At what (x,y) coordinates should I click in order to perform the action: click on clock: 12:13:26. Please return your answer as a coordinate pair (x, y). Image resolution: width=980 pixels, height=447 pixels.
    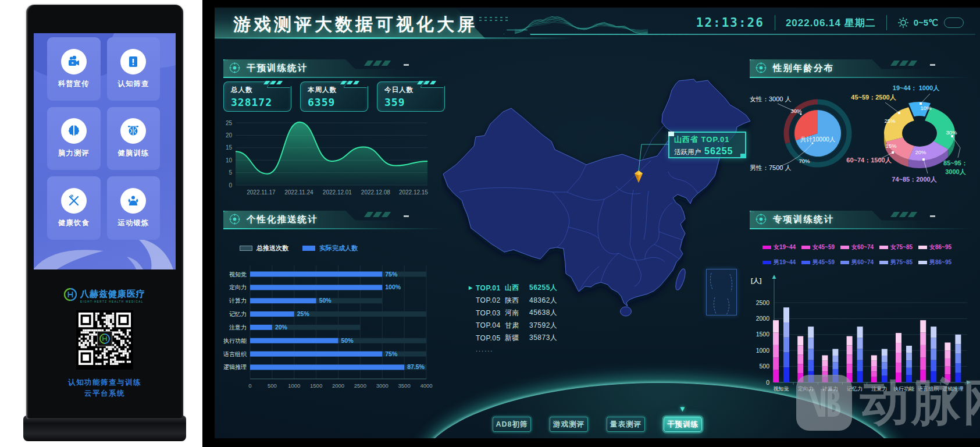
    Looking at the image, I should click on (730, 23).